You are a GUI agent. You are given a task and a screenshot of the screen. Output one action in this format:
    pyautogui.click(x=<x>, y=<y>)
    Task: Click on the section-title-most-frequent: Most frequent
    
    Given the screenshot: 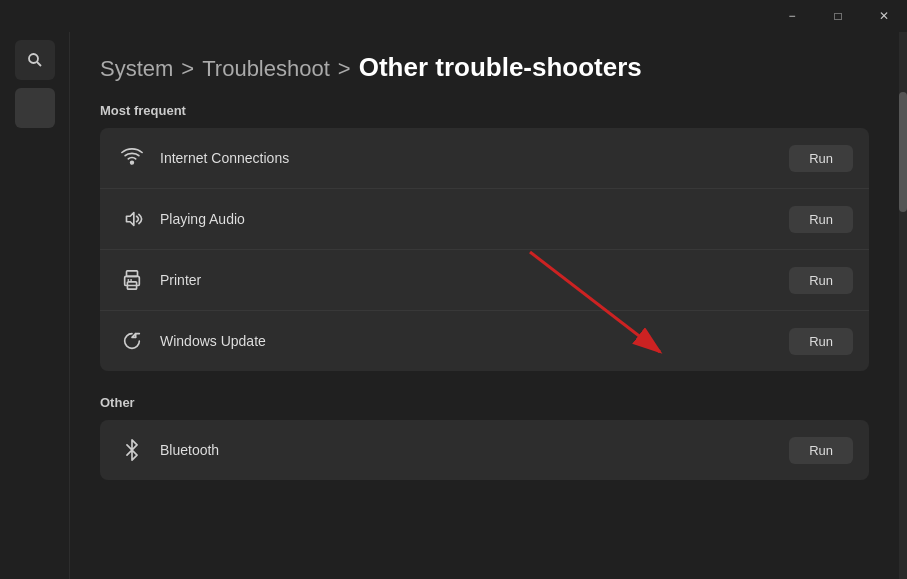 What is the action you would take?
    pyautogui.click(x=484, y=110)
    